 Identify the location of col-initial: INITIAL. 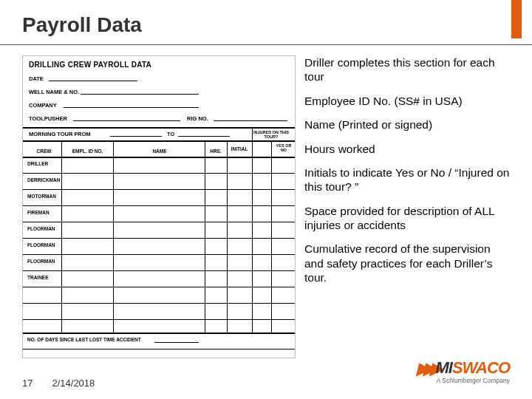
(239, 149).